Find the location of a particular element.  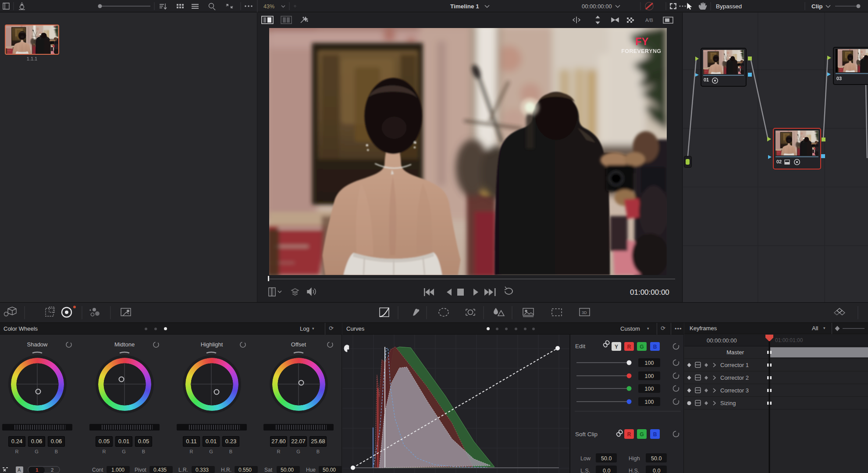

svg-text: 2 is located at coordinates (52, 470).